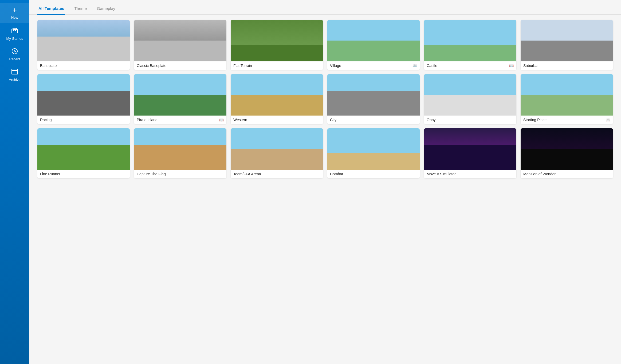 The width and height of the screenshot is (621, 364). What do you see at coordinates (567, 99) in the screenshot?
I see `template-card-starting-place: Starting Place📖` at bounding box center [567, 99].